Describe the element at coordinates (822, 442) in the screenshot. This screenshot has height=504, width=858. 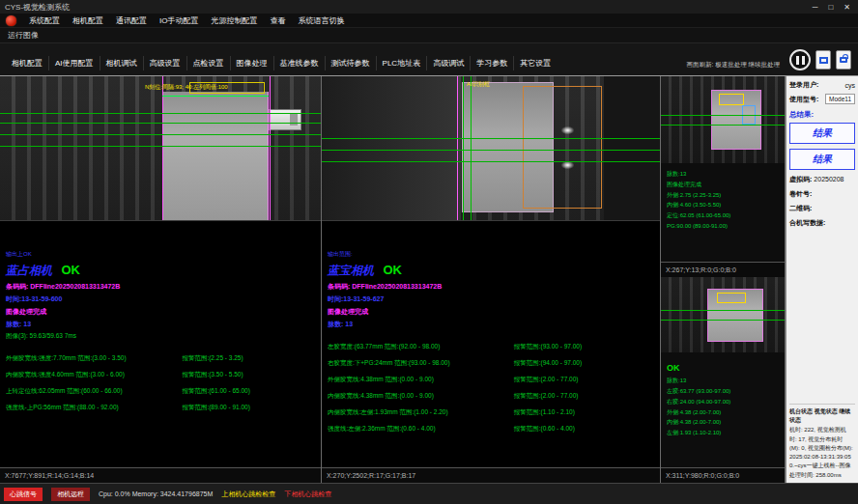
I see `machine-status-footer: 机台状态 视觉状态 继续状态 机时: 222, 视觉检测机 时: 17, 视觉分…` at that location.